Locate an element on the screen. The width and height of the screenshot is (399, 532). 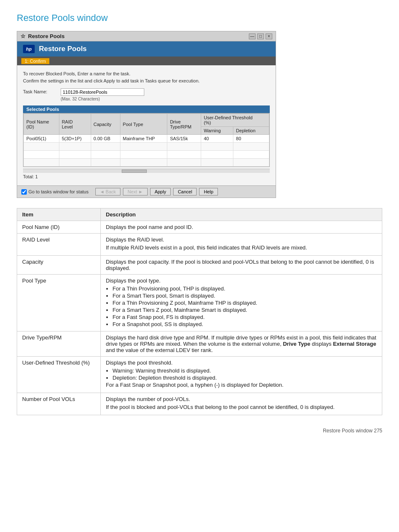
col-pool-type: Pool Type is located at coordinates (144, 124).